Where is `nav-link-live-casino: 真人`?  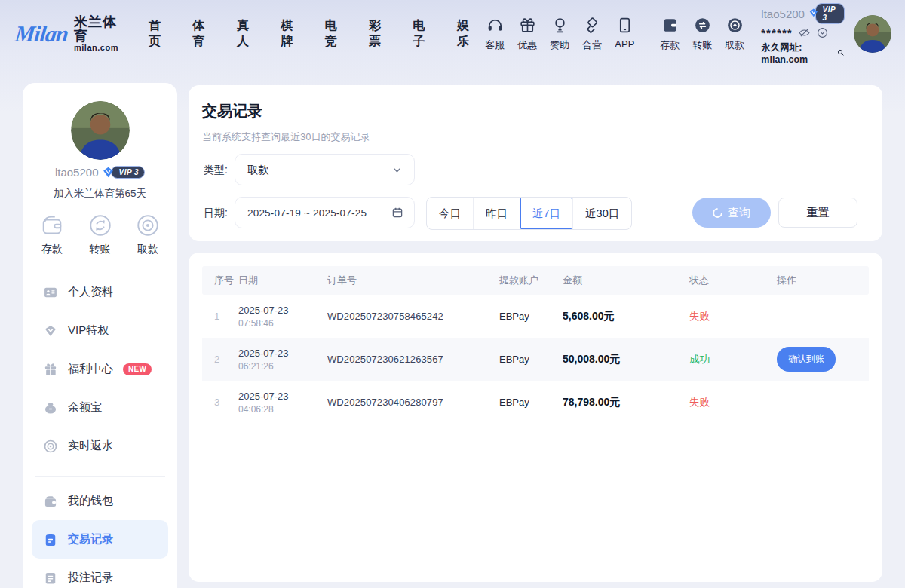 nav-link-live-casino: 真人 is located at coordinates (247, 34).